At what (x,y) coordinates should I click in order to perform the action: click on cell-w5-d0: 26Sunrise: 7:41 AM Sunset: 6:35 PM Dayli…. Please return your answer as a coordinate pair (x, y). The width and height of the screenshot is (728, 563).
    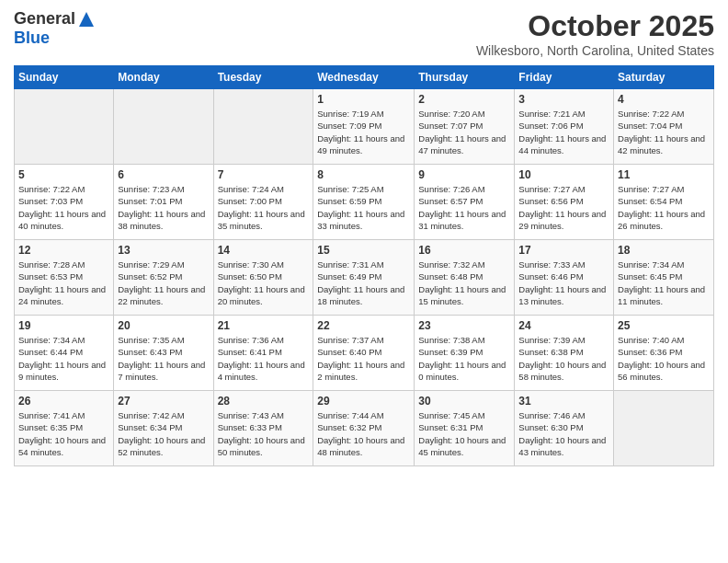
    Looking at the image, I should click on (64, 429).